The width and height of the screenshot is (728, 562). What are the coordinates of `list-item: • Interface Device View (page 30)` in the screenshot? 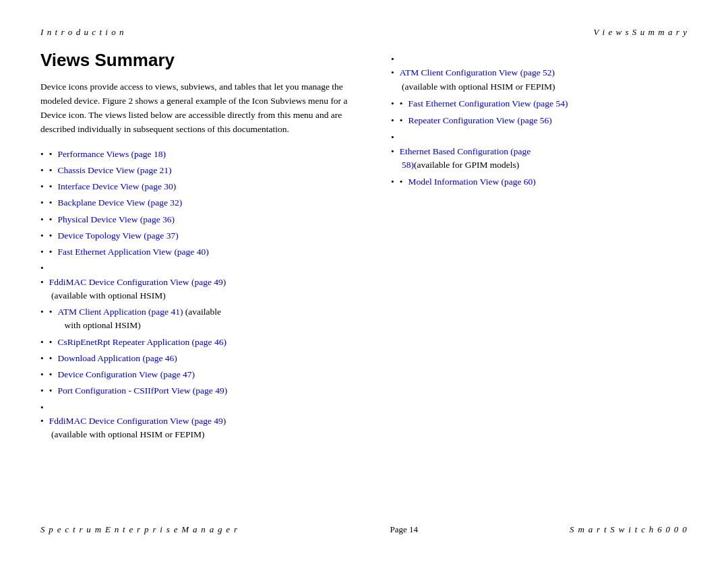 It's located at (202, 187).